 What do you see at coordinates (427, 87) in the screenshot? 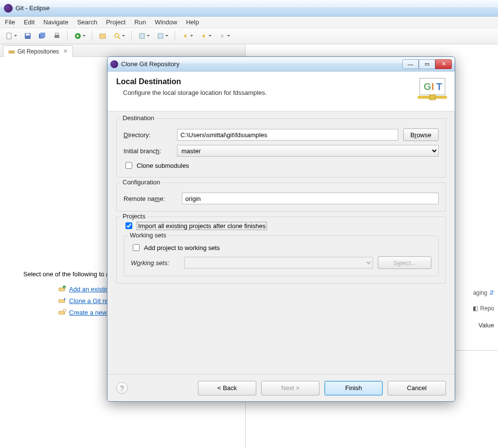
I see `svg-text: G` at bounding box center [427, 87].